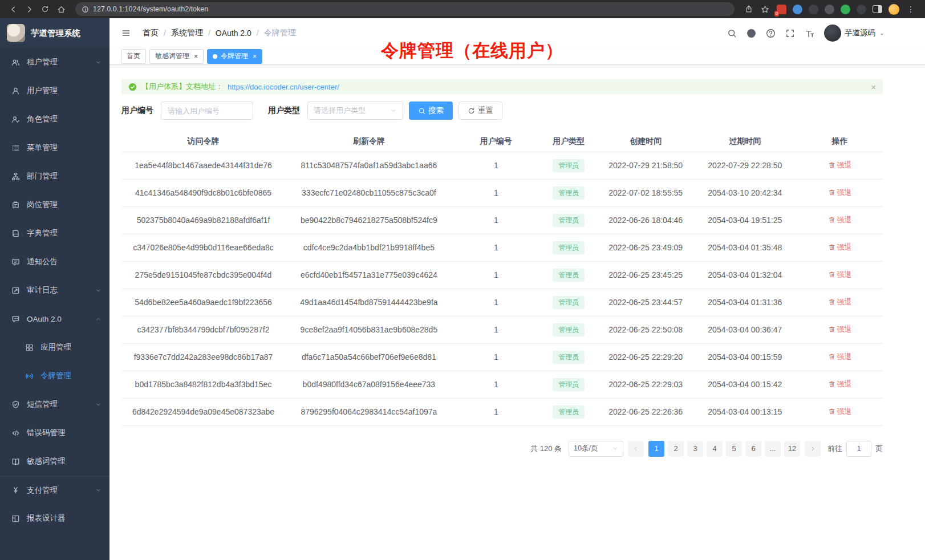 The width and height of the screenshot is (925, 560). Describe the element at coordinates (810, 33) in the screenshot. I see `font-size-icon` at that location.